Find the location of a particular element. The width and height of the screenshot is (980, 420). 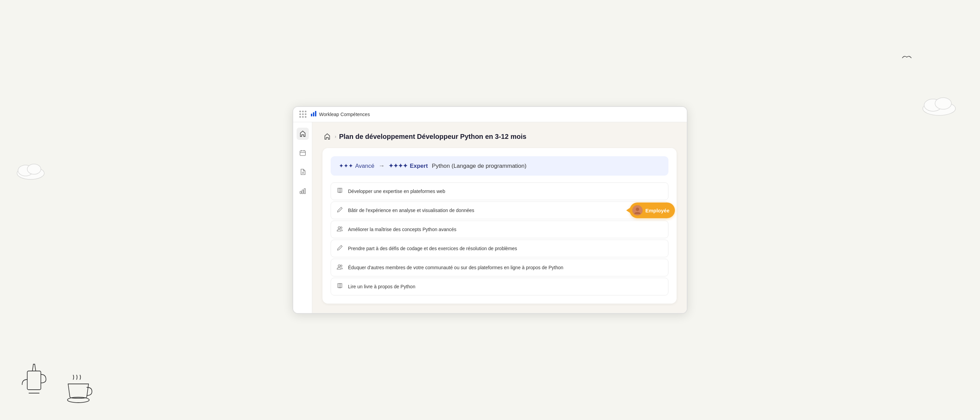

app-title: Workleap Compétences is located at coordinates (345, 114).